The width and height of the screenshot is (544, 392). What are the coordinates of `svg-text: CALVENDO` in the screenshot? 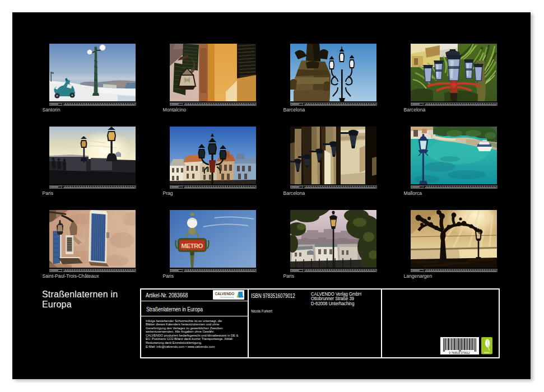 It's located at (224, 293).